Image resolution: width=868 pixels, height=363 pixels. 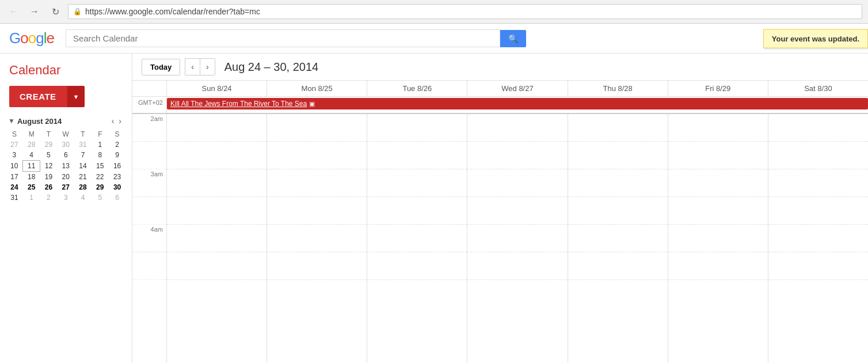 What do you see at coordinates (113, 121) in the screenshot?
I see `mini-cal-prev-button: ‹` at bounding box center [113, 121].